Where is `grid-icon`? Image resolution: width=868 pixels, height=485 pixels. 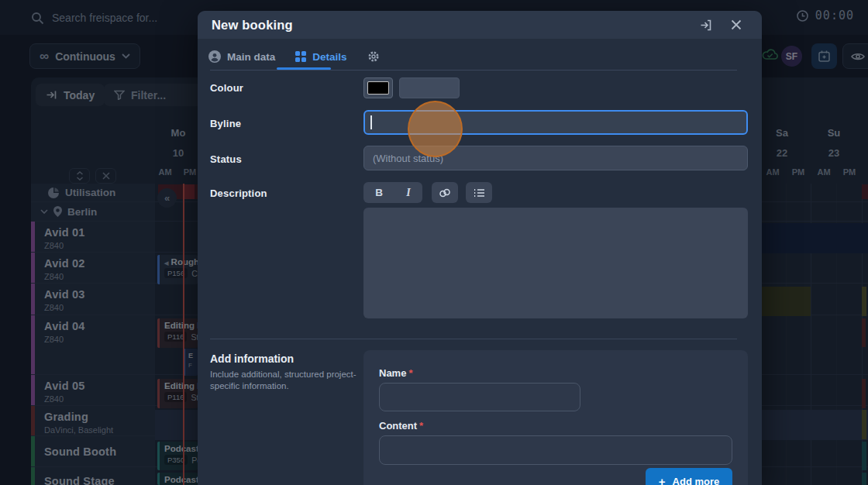 grid-icon is located at coordinates (301, 57).